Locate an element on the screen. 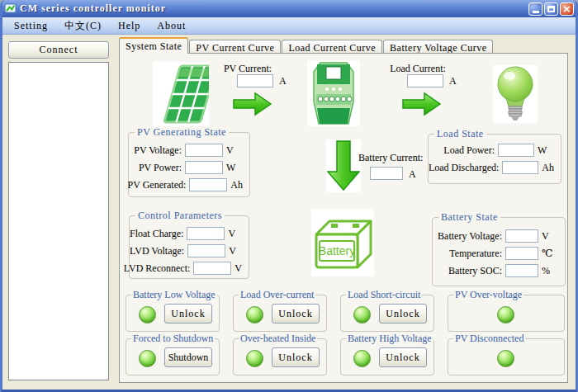 This screenshot has width=578, height=392. pv-current-unit: A is located at coordinates (282, 81).